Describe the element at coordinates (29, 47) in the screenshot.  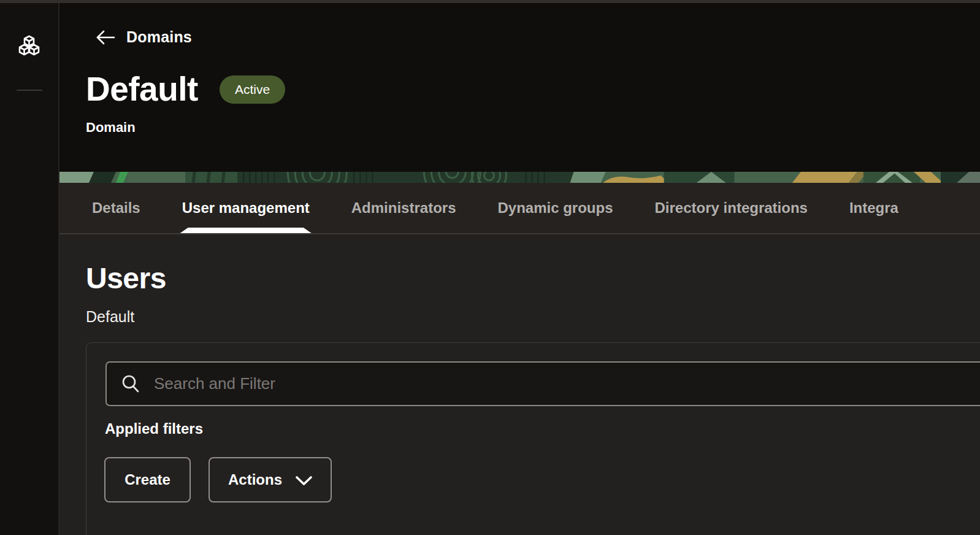
I see `cubes-icon` at that location.